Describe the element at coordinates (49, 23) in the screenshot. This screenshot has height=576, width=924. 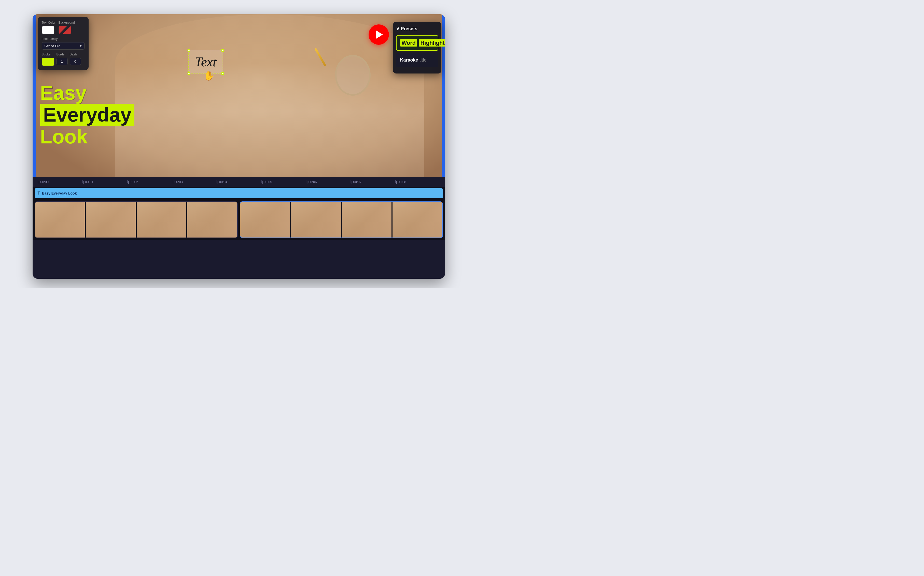
I see `text-color-label: Text Color` at that location.